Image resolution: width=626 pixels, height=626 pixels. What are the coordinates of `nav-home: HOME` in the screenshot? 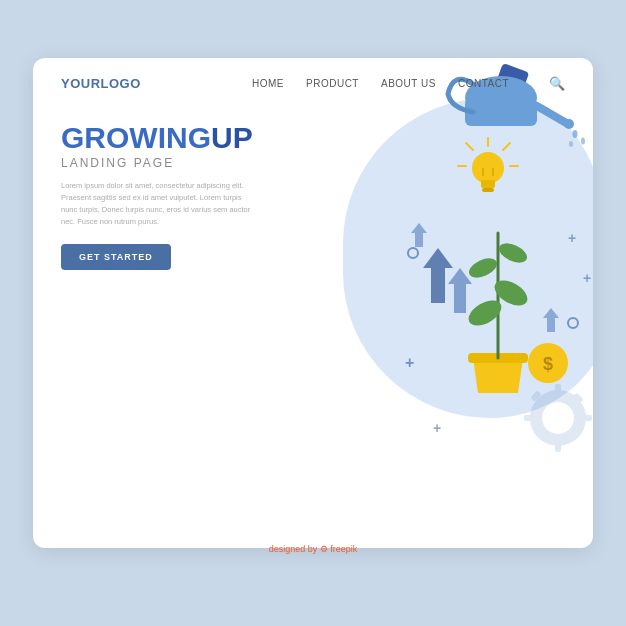 It's located at (268, 84).